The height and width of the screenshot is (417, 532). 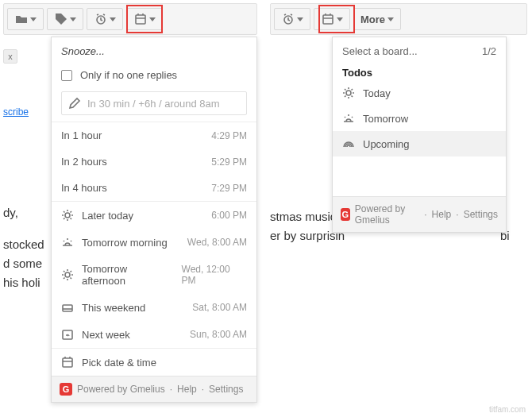 I want to click on board-header: Select a board... 1/2, so click(x=419, y=49).